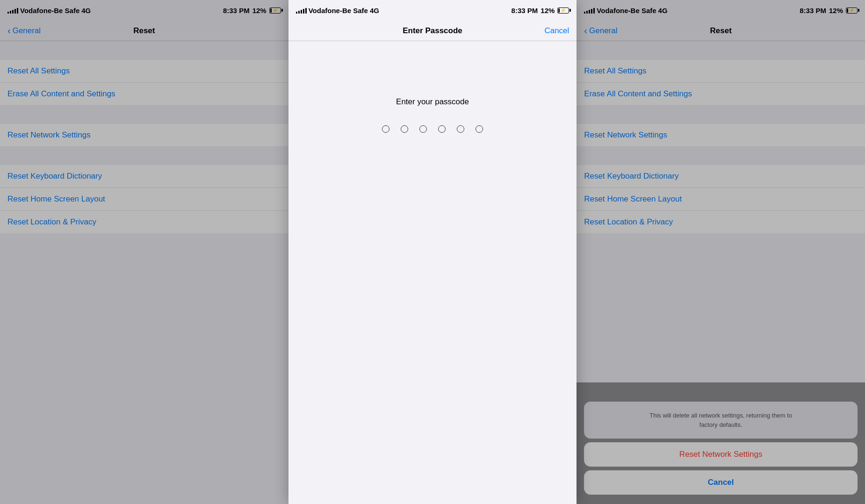 The image size is (865, 504). I want to click on time-left: 8:33 PM, so click(237, 10).